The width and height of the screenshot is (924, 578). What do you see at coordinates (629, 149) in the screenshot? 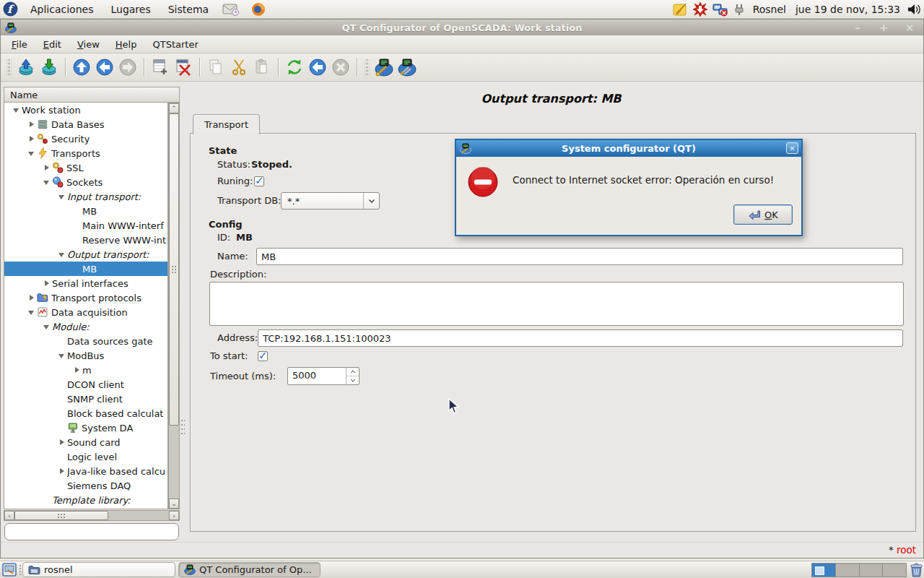
I see `dialog-titlebar: System configurator (QT) ✕` at bounding box center [629, 149].